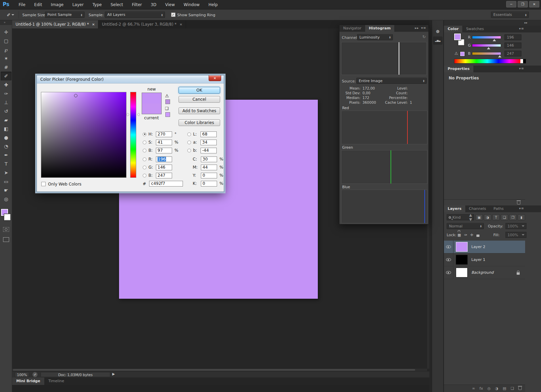  I want to click on new-layer-icon: ❏, so click(512, 389).